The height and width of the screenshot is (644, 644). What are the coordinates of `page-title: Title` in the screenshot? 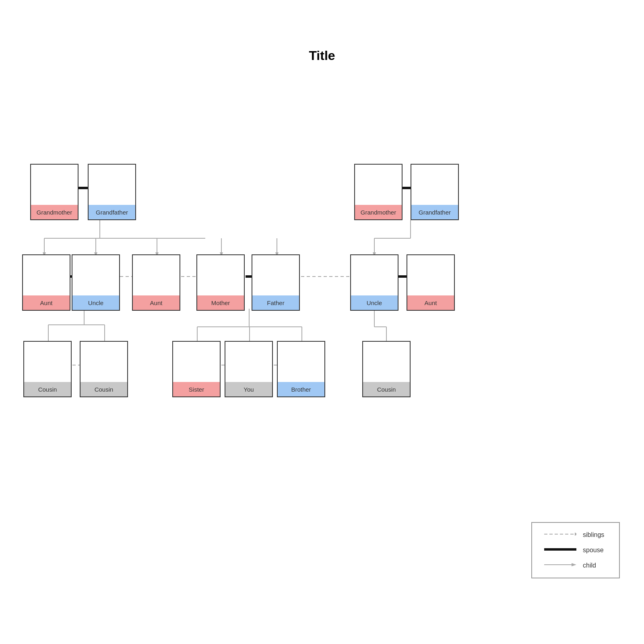 It's located at (322, 31).